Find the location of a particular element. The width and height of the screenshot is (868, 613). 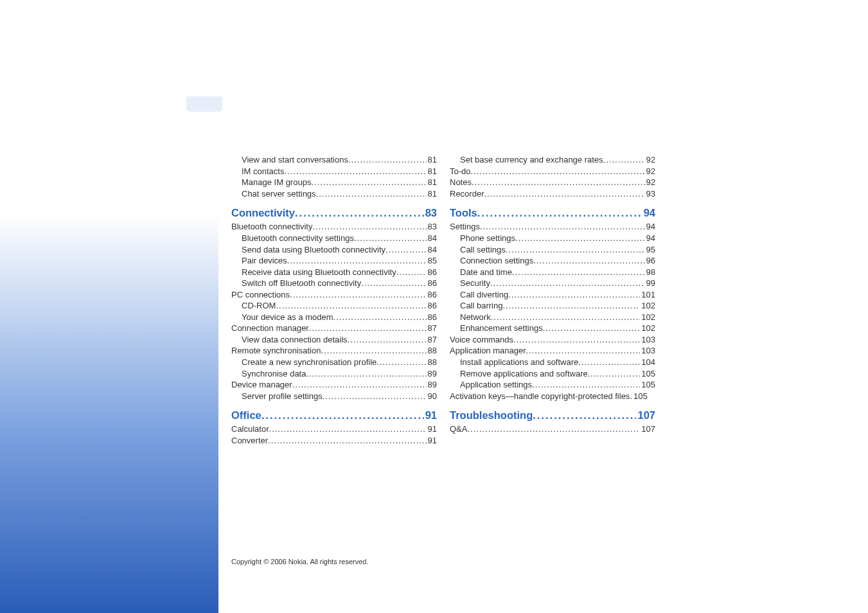

toc-entry: Call barring102 is located at coordinates (553, 306).